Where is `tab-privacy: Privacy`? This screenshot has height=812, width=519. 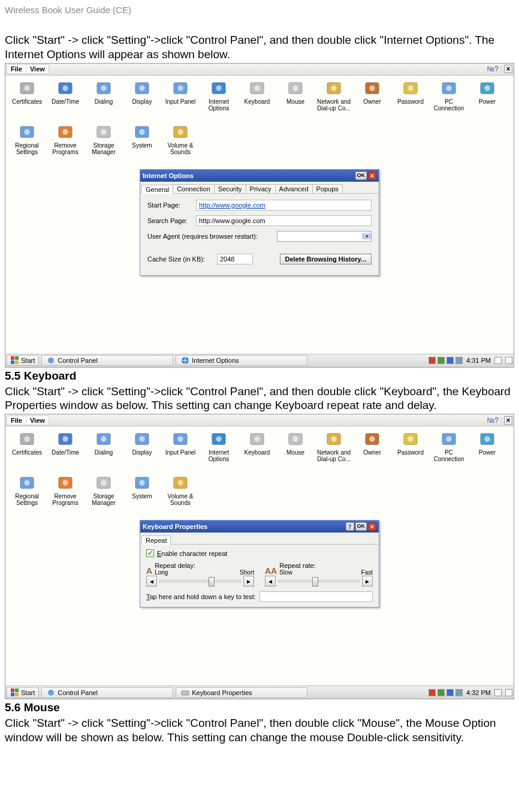 tab-privacy: Privacy is located at coordinates (261, 188).